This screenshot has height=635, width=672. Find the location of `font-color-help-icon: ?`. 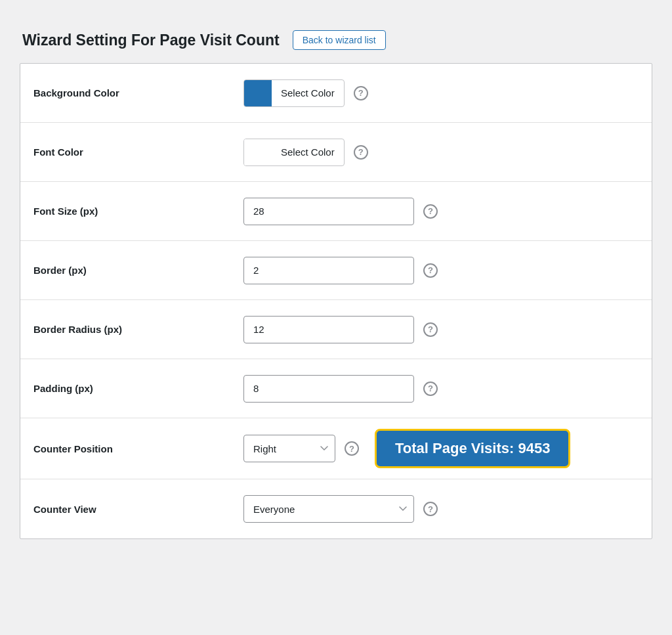

font-color-help-icon: ? is located at coordinates (361, 152).